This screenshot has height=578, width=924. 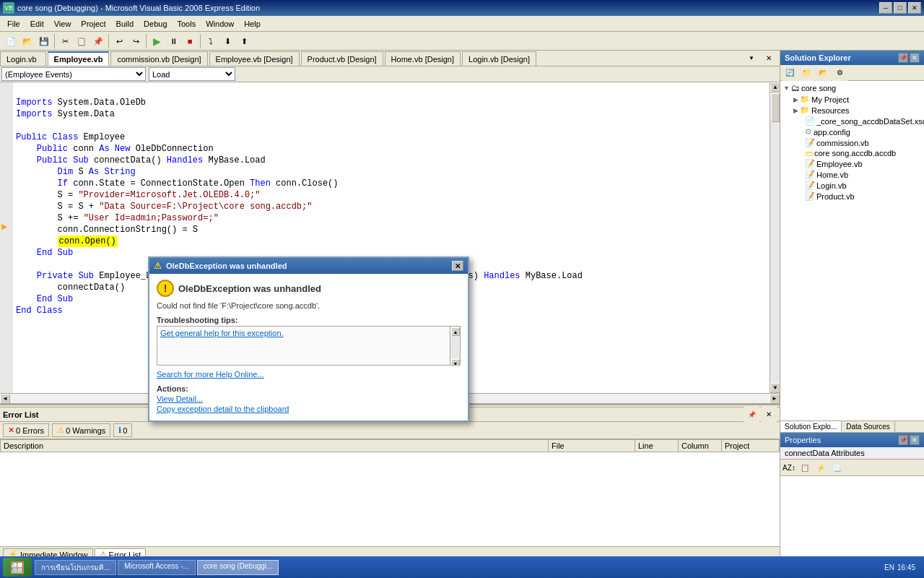 What do you see at coordinates (309, 333) in the screenshot?
I see `tips-link-1: Get general help for this exception.` at bounding box center [309, 333].